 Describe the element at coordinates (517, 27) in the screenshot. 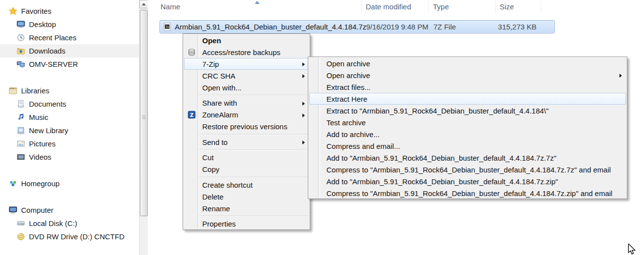

I see `file-size: 315,273 KB` at that location.